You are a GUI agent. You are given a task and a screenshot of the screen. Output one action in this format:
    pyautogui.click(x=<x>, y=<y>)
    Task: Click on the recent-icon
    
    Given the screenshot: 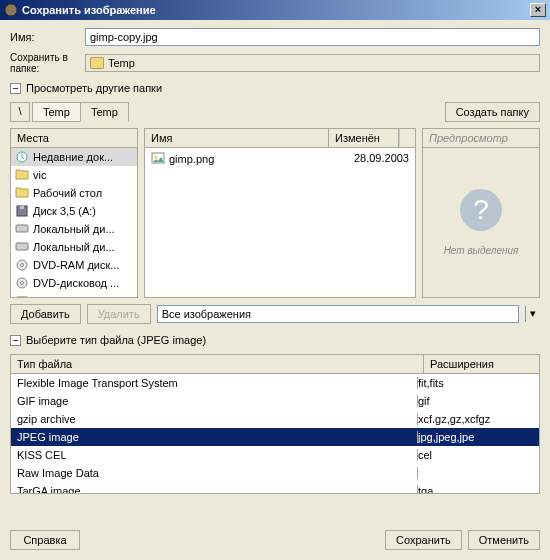 What is the action you would take?
    pyautogui.click(x=22, y=157)
    